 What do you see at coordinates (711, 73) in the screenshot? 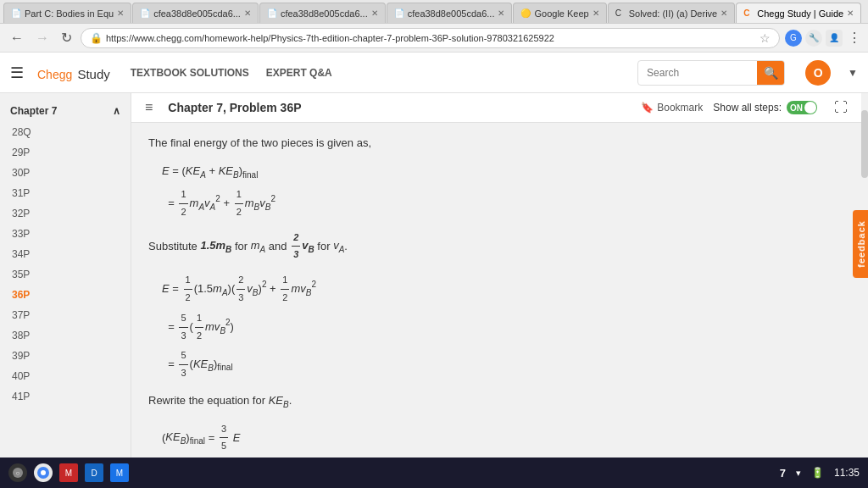
I see `search-box: 🔍` at bounding box center [711, 73].